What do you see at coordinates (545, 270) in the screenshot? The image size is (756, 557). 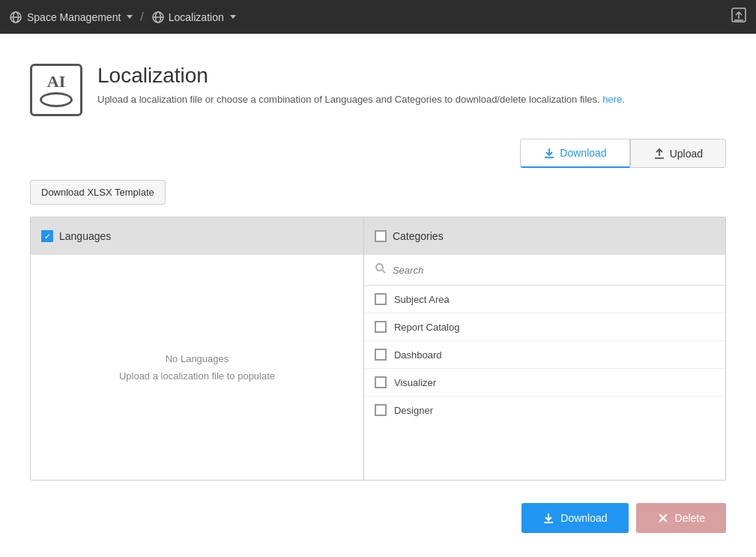 I see `search-row` at bounding box center [545, 270].